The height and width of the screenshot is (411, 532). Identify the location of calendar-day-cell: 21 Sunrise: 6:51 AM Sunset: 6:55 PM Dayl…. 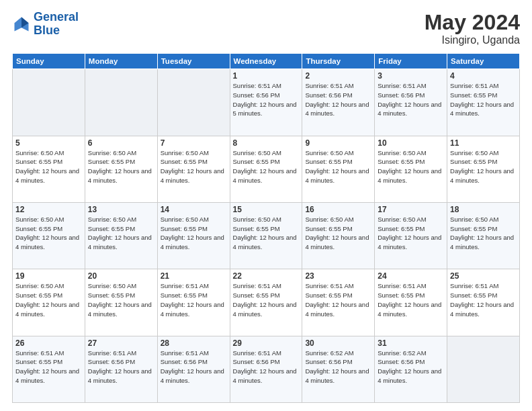
(193, 302).